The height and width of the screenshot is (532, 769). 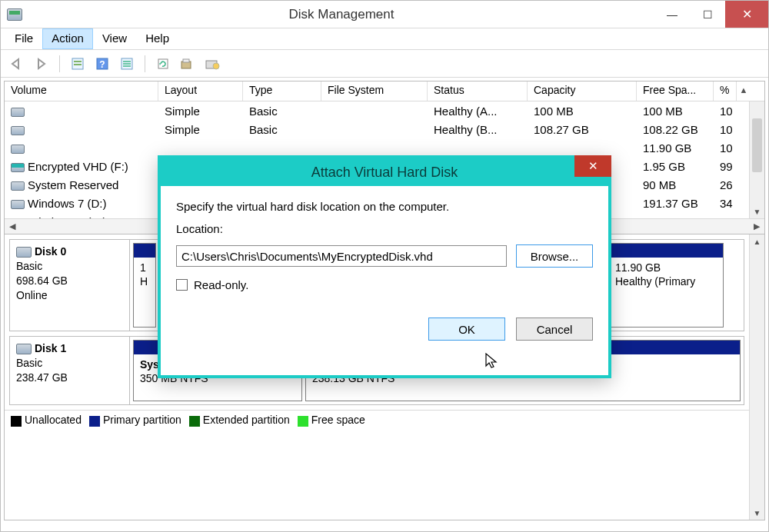 What do you see at coordinates (707, 14) in the screenshot?
I see `maximize-button: ☐` at bounding box center [707, 14].